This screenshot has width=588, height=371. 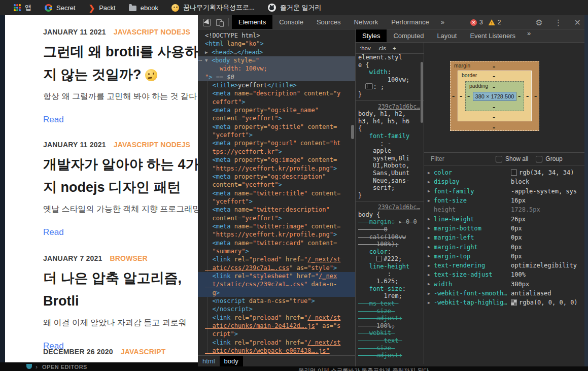 I want to click on post-title: ES2021 미리보기, so click(x=121, y=361).